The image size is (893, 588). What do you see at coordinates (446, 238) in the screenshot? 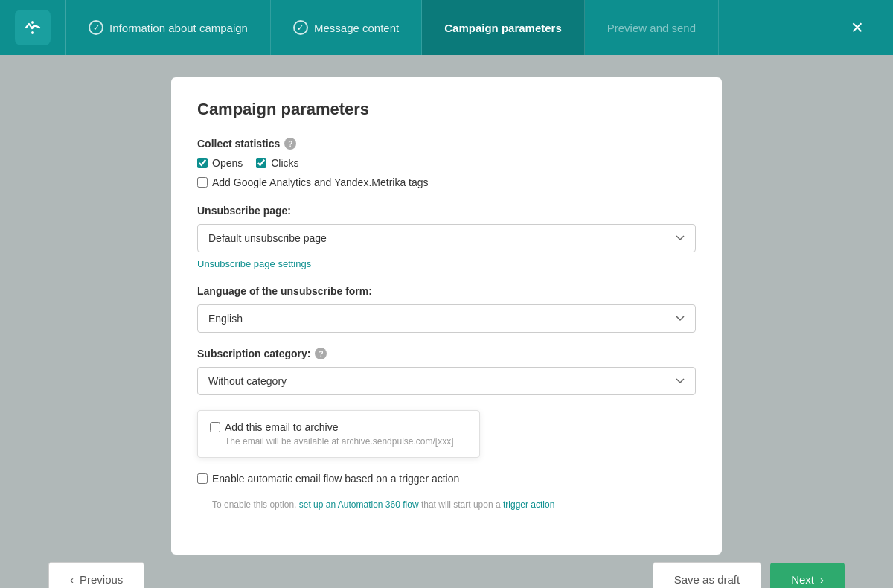
I see `unsubscribe-page-select: Default unsubscribe page` at bounding box center [446, 238].